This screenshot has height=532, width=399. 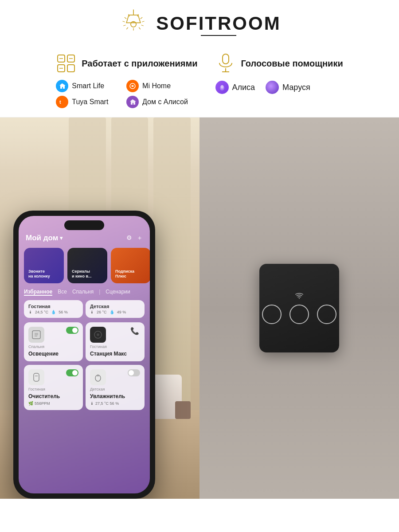 What do you see at coordinates (84, 266) in the screenshot?
I see `phone-cards-row: Звоните на колонку Сериалы и кино в... П…` at bounding box center [84, 266].